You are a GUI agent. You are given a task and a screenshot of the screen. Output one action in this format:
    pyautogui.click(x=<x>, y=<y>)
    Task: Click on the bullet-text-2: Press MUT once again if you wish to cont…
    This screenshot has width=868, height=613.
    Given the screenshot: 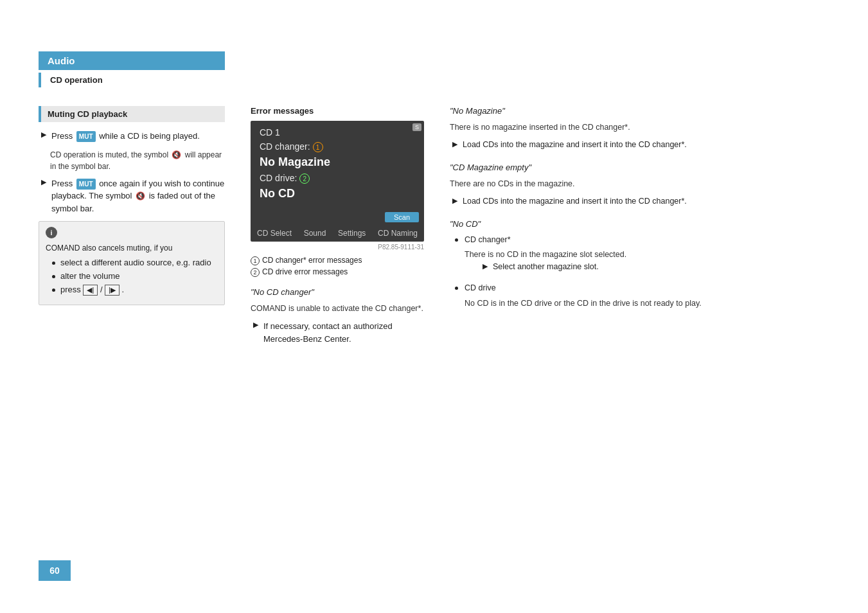 What is the action you would take?
    pyautogui.click(x=138, y=197)
    